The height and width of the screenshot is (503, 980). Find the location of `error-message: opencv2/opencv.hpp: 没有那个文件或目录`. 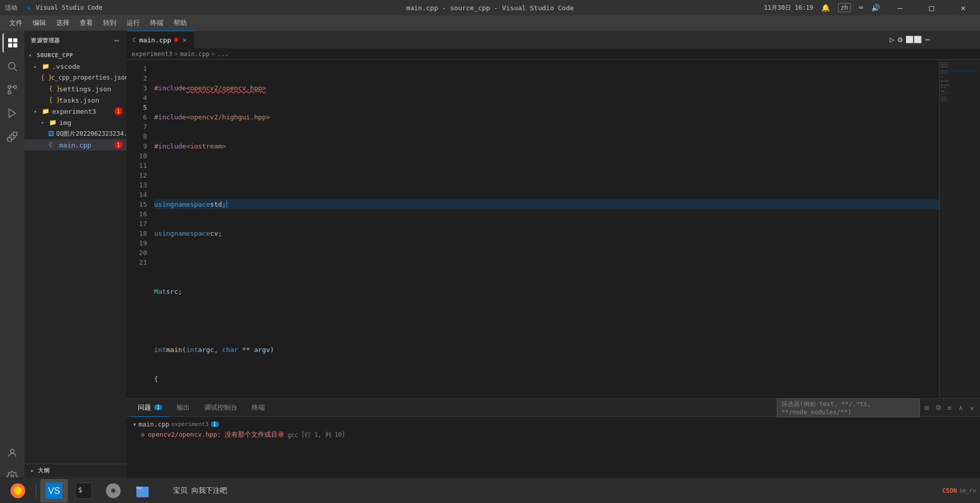

error-message: opencv2/opencv.hpp: 没有那个文件或目录 is located at coordinates (216, 435).